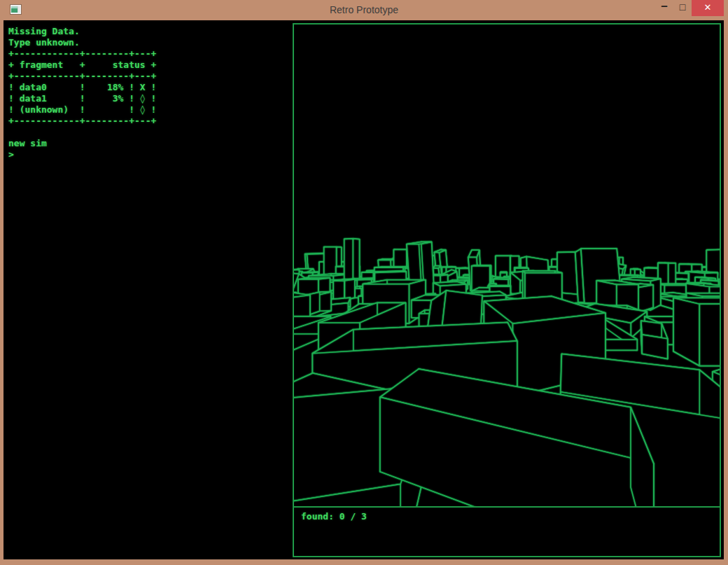 The image size is (728, 565). Describe the element at coordinates (150, 144) in the screenshot. I see `command-label: new sim` at that location.